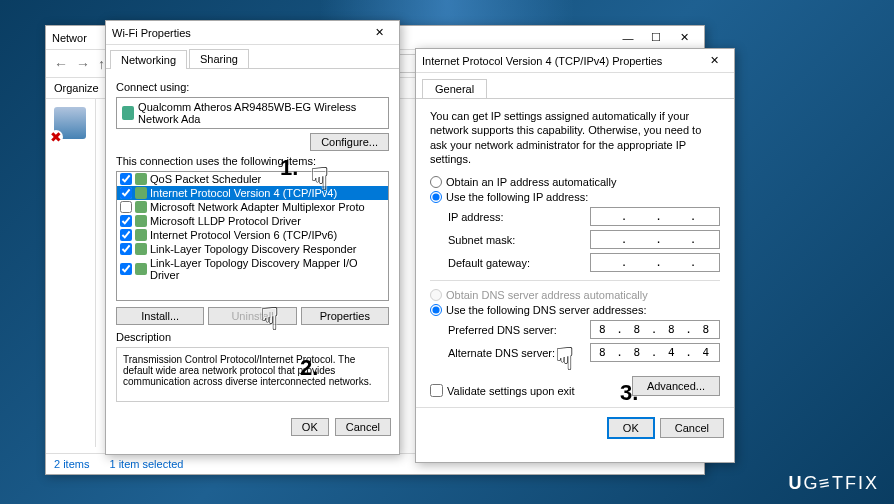  Describe the element at coordinates (561, 61) in the screenshot. I see `ipv4-title: Internet Protocol Version 4 (TCP/IPv4) P…` at that location.